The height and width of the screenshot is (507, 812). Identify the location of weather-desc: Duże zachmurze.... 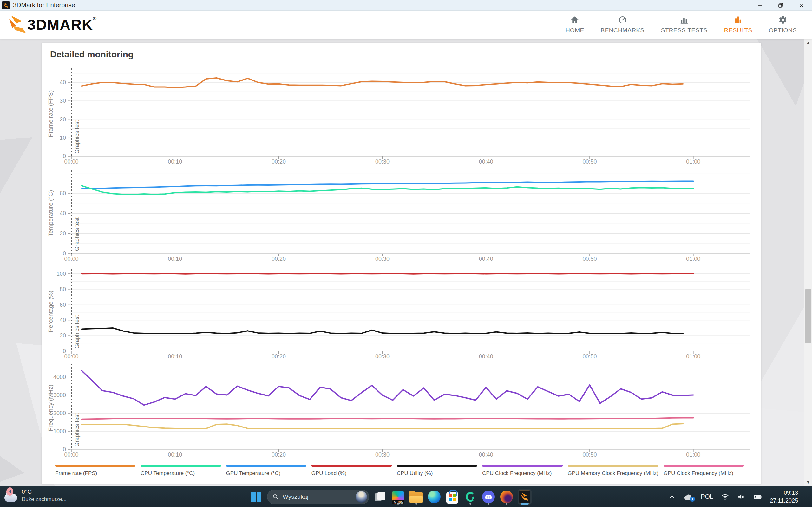
(44, 500).